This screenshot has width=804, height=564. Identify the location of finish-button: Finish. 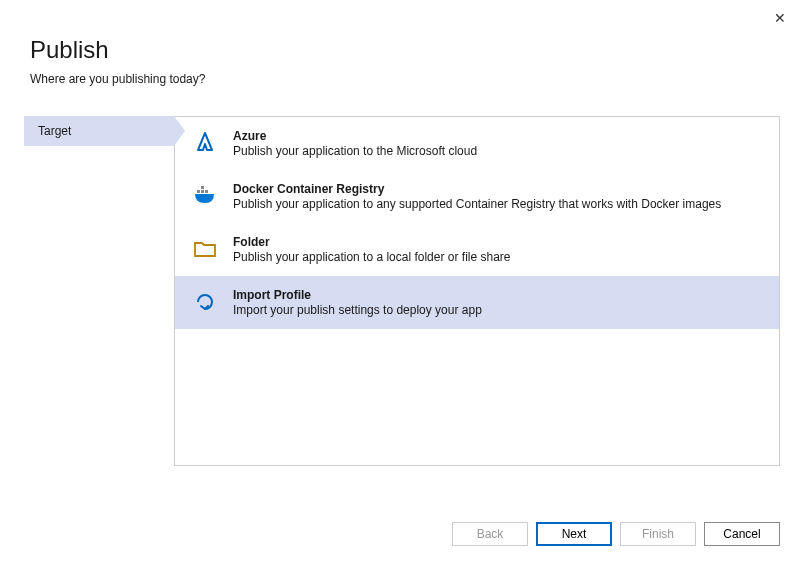
(658, 534).